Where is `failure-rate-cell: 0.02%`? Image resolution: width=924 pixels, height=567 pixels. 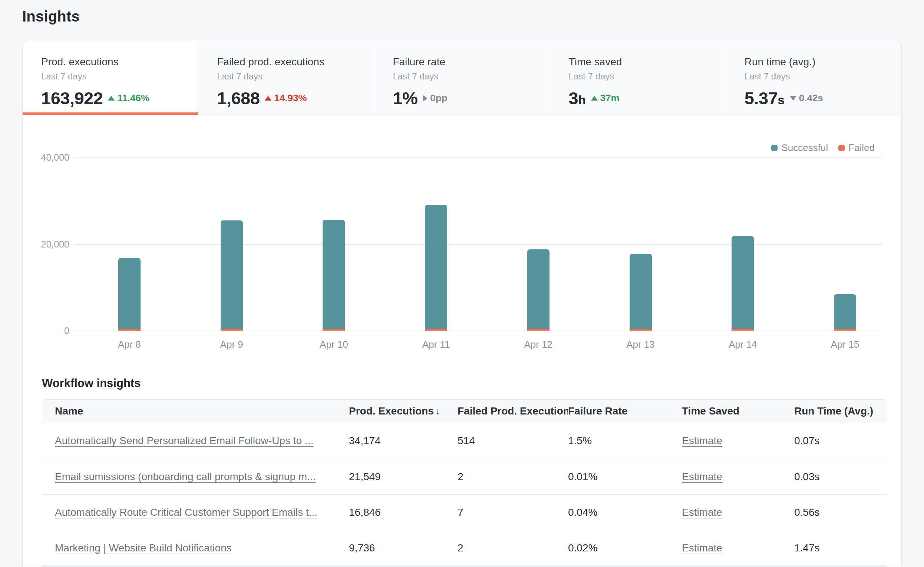 failure-rate-cell: 0.02% is located at coordinates (625, 548).